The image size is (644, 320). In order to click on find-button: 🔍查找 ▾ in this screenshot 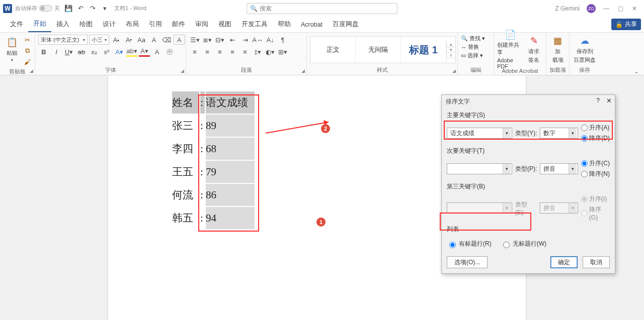, I will do `click(473, 38)`.